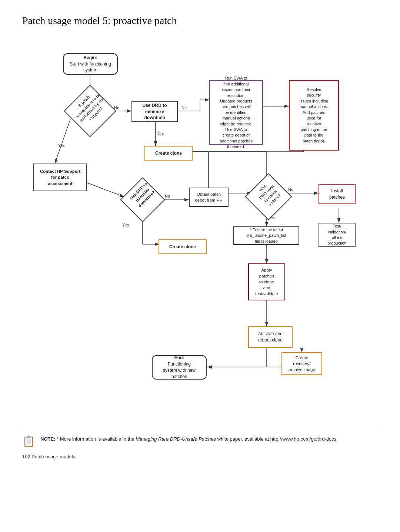 Image resolution: width=400 pixels, height=532 pixels. I want to click on create-clone-1-box: Create clone, so click(169, 153).